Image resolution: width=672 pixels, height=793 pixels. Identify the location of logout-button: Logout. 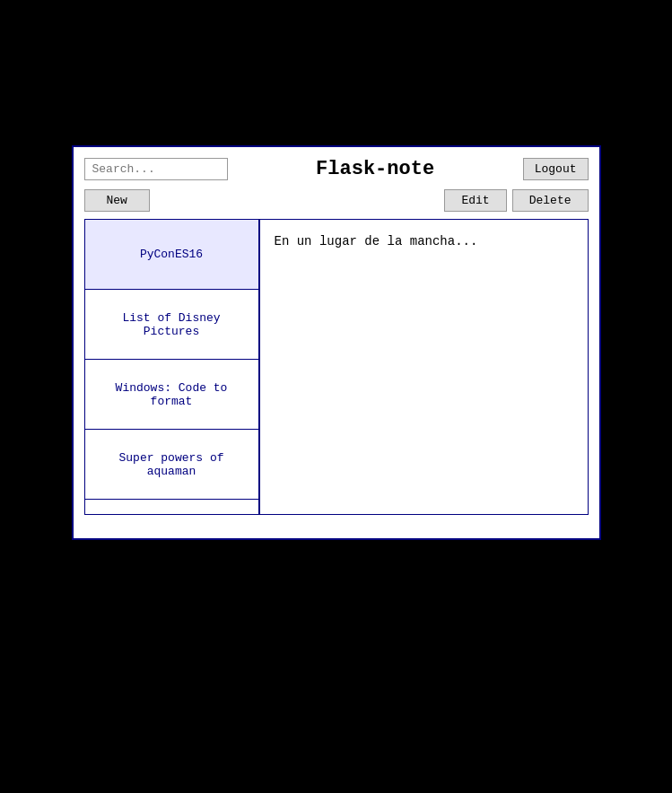
(556, 169).